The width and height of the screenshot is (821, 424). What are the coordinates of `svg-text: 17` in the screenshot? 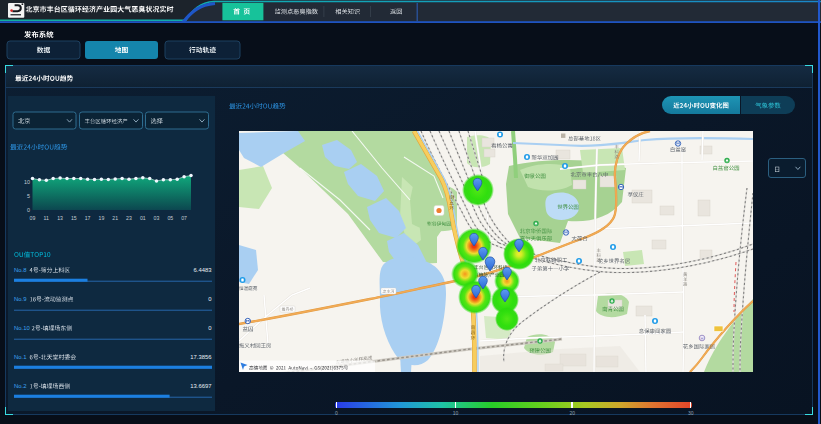 It's located at (88, 218).